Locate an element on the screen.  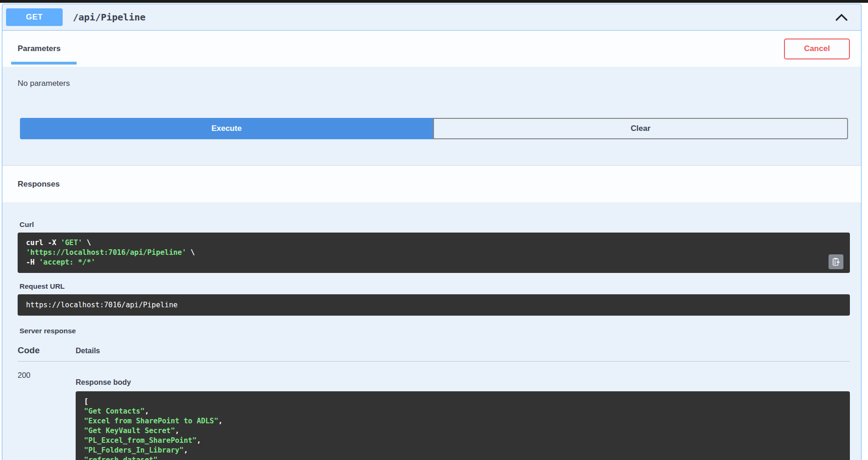
response-body-block: [ "Get Contacts", "Excel from SharePoint… is located at coordinates (463, 426).